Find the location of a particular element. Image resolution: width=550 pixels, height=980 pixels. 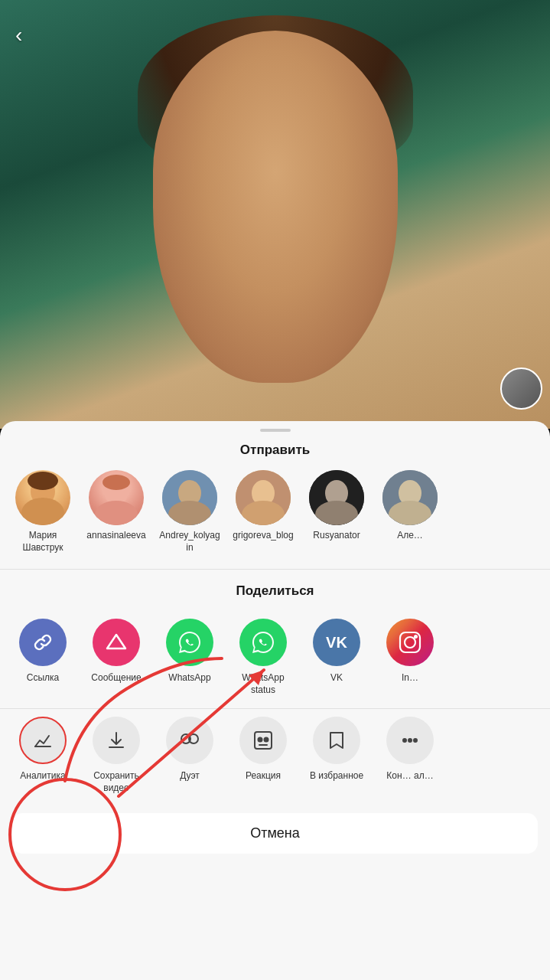

share-title: Поделиться is located at coordinates (275, 592).